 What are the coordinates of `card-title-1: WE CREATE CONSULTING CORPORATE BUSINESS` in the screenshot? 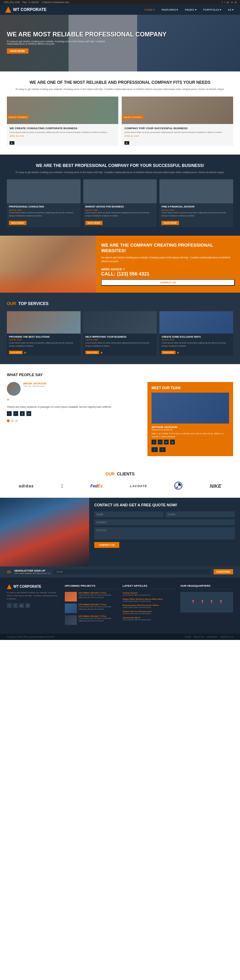 It's located at (62, 128).